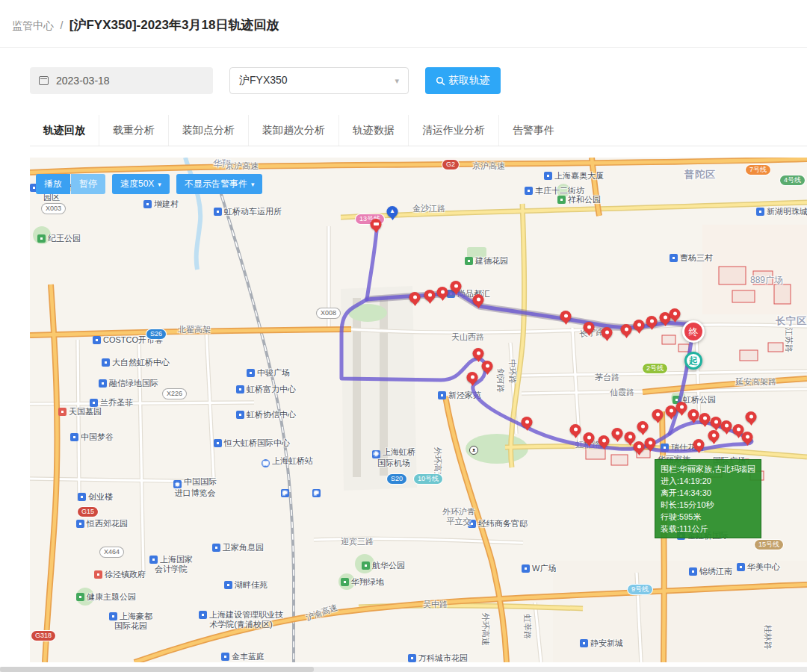  I want to click on page-header: 监管中心 / [沪FYX350]-2023年3月18日轨迹回放, so click(404, 24).